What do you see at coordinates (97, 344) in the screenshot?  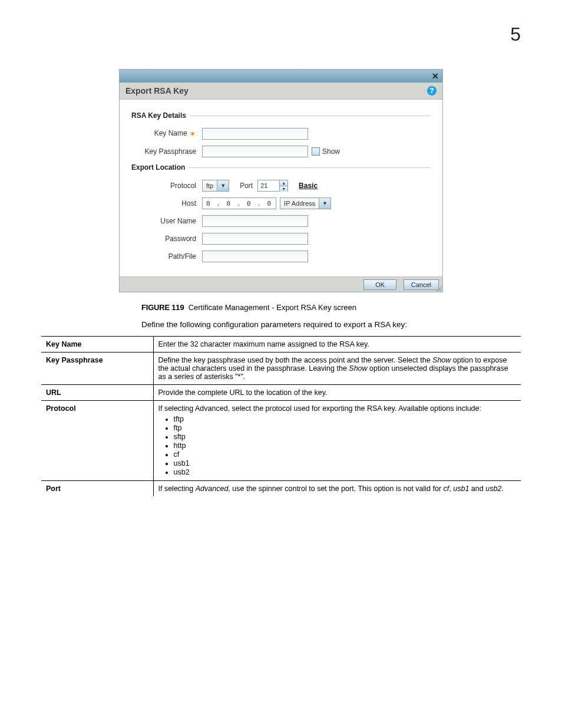 I see `param-name: Key Name` at bounding box center [97, 344].